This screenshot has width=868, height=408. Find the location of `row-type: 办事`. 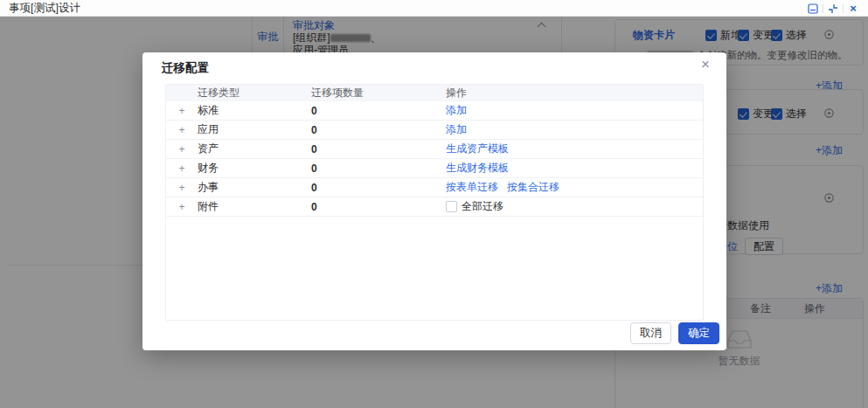

row-type: 办事 is located at coordinates (254, 187).